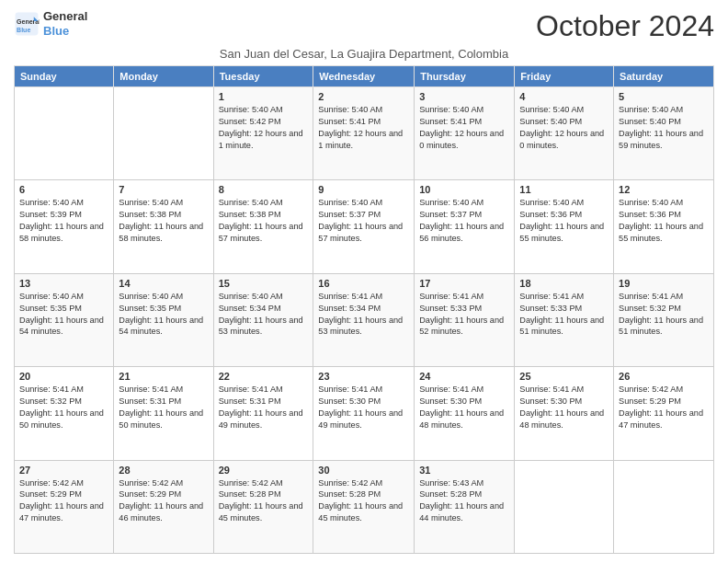 This screenshot has width=728, height=563. Describe the element at coordinates (264, 315) in the screenshot. I see `cell-content: Sunrise: 5:40 AMSunset: 5:34 PMDaylight:…` at that location.